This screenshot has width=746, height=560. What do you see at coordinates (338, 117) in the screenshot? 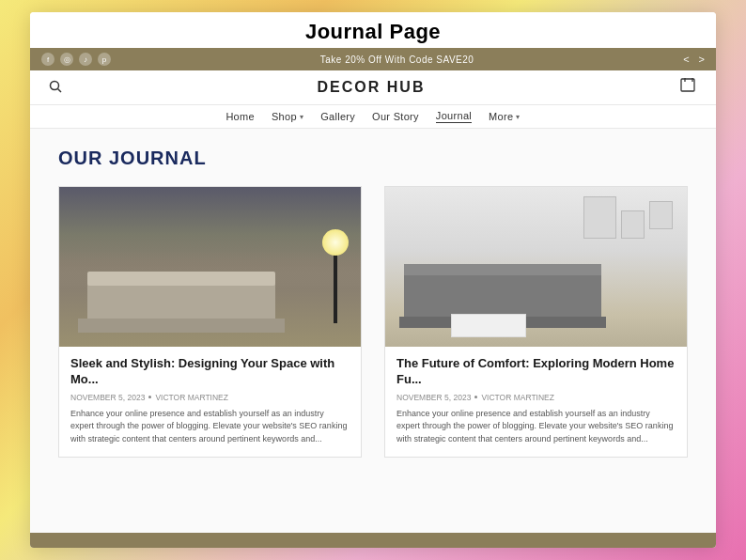
I see `nav-gallery: Gallery` at bounding box center [338, 117].